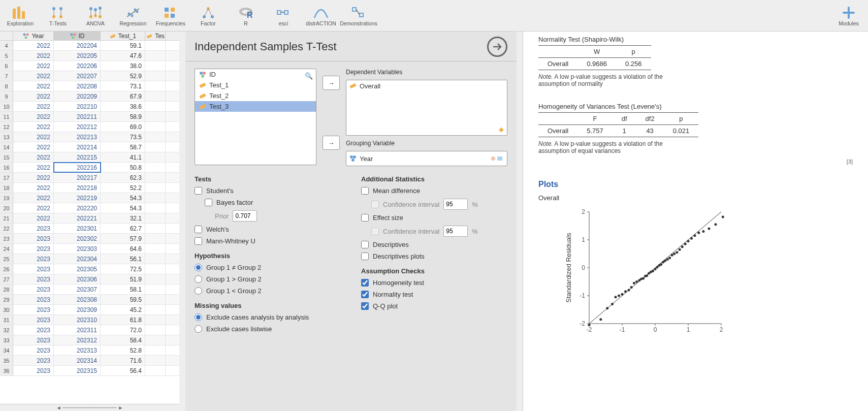 Image resolution: width=868 pixels, height=411 pixels. Describe the element at coordinates (255, 117) in the screenshot. I see `available-variables-list: 🔍 IDTest_1Test_2Test_3` at that location.